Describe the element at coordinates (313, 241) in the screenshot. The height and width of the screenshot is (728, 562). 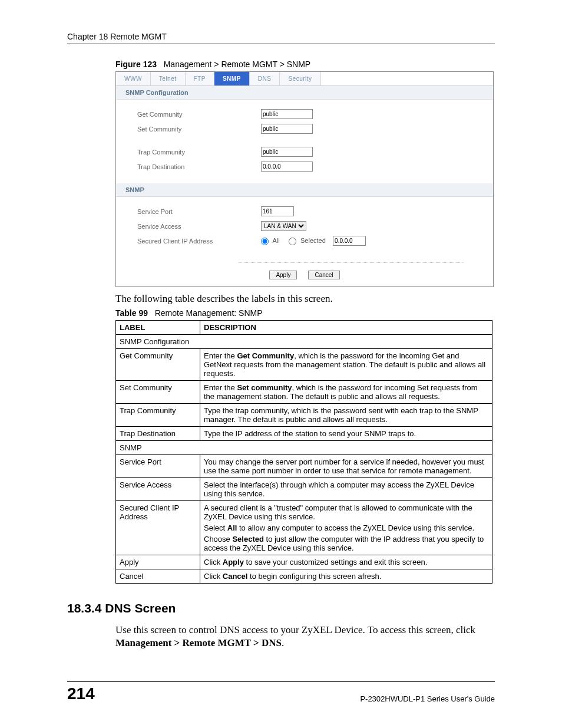
I see `secured-ip-controls: All Selected` at that location.